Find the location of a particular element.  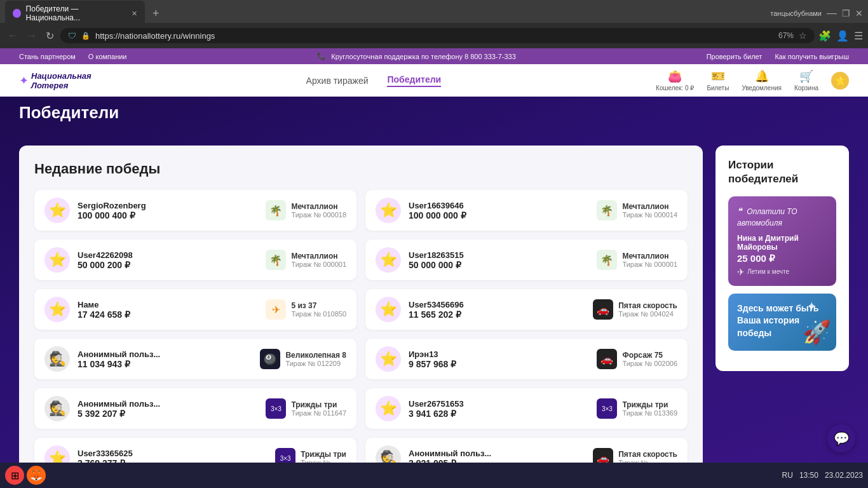

archive-nav-link: Архив тиражей is located at coordinates (337, 81).